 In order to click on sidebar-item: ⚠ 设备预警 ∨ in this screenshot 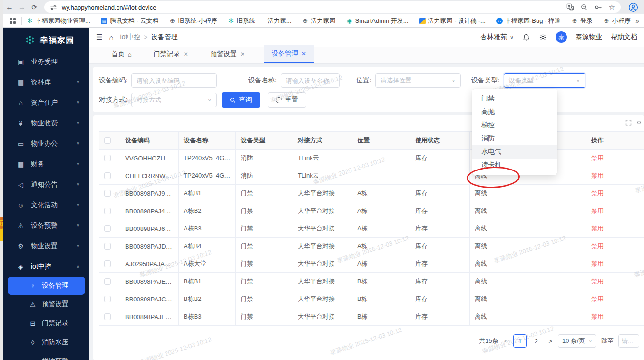, I will do `click(47, 226)`.